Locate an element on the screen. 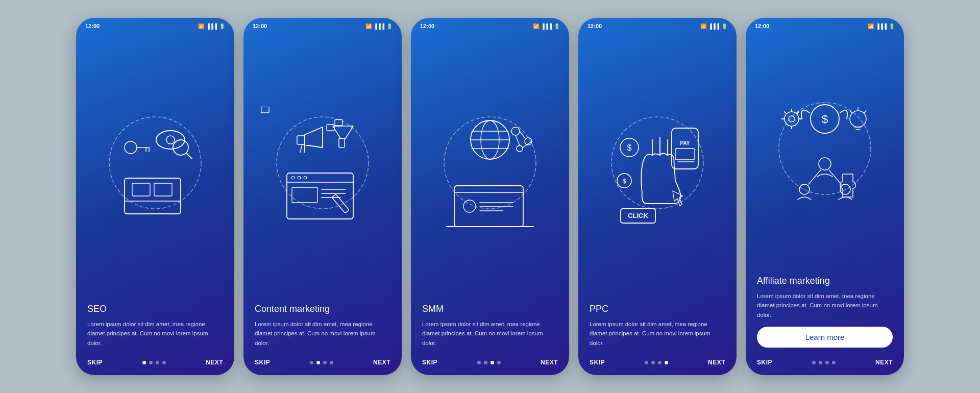 The height and width of the screenshot is (393, 980). status-bar-affiliate: 12:00 📶 ▐▐▐ 🔋 is located at coordinates (825, 25).